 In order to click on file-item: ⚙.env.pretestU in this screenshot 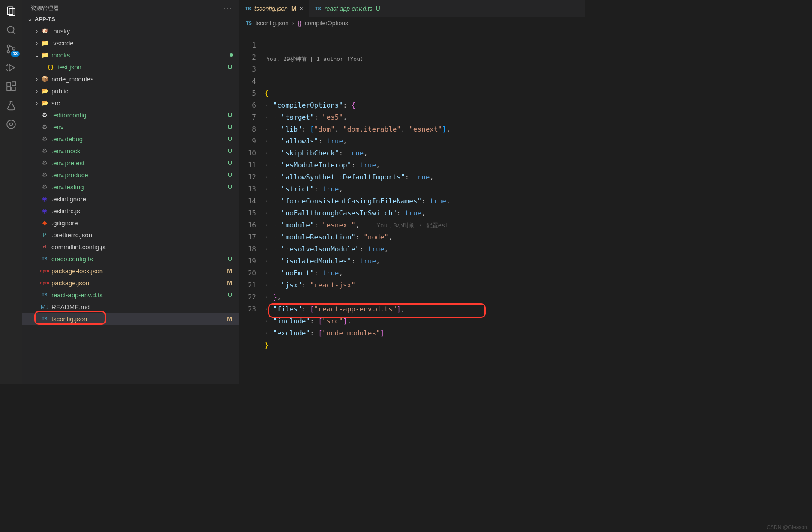, I will do `click(131, 163)`.